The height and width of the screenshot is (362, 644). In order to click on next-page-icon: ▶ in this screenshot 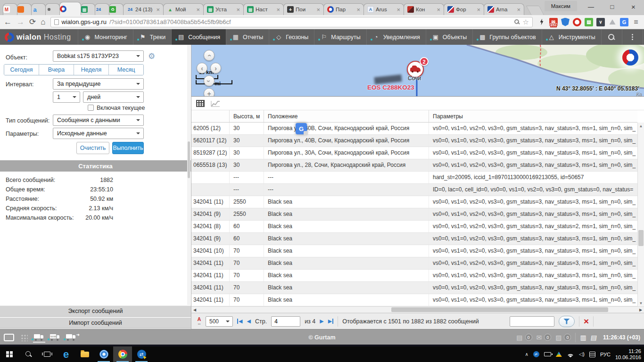, I will do `click(322, 321)`.